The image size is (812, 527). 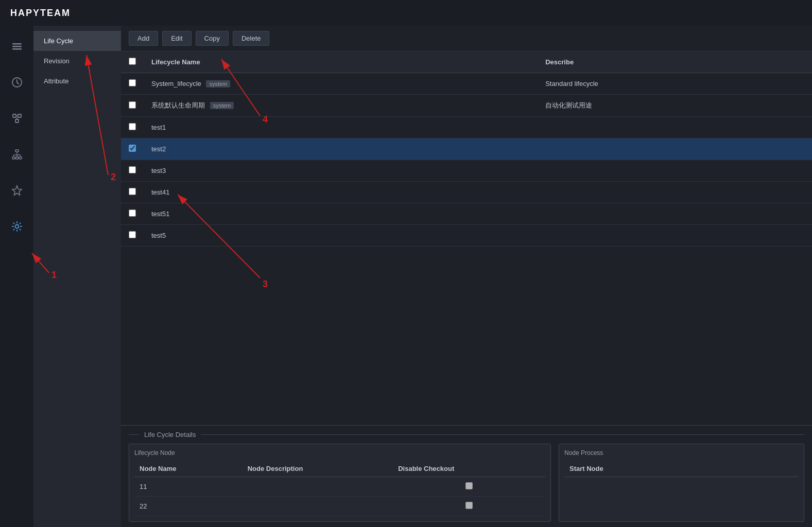 I want to click on topbar: HAPYTEAM, so click(x=406, y=13).